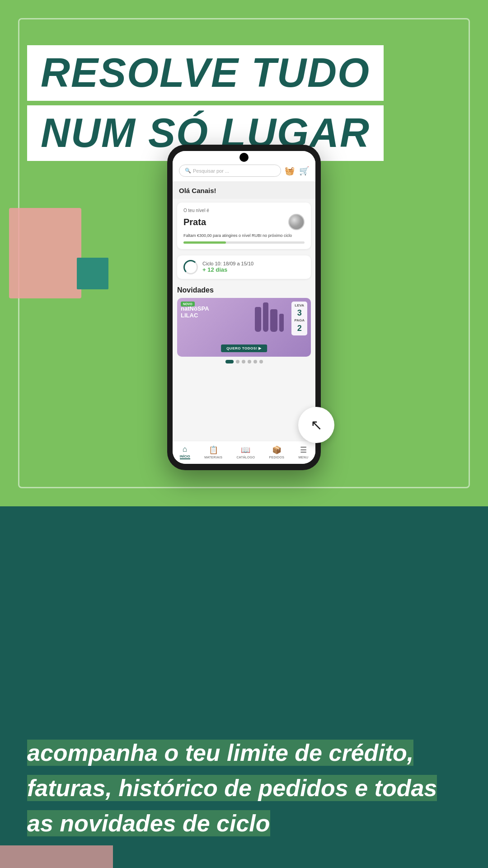  Describe the element at coordinates (244, 327) in the screenshot. I see `banner-card: NOVO natNöSPA LILAC LEVA 3 PAGA 2` at that location.